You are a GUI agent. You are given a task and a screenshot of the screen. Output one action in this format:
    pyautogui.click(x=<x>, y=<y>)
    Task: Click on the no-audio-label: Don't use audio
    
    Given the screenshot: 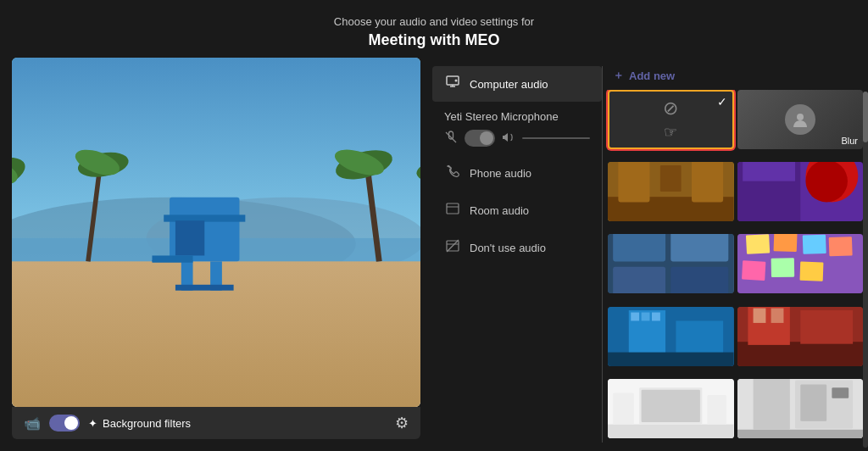 What is the action you would take?
    pyautogui.click(x=508, y=248)
    